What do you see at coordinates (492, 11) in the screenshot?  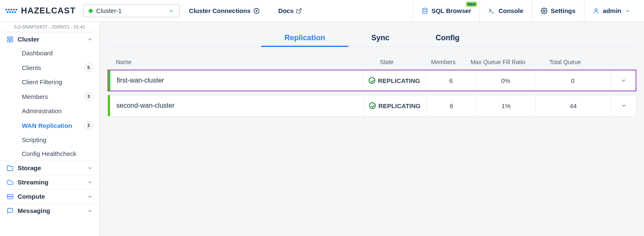 I see `terminal-icon` at bounding box center [492, 11].